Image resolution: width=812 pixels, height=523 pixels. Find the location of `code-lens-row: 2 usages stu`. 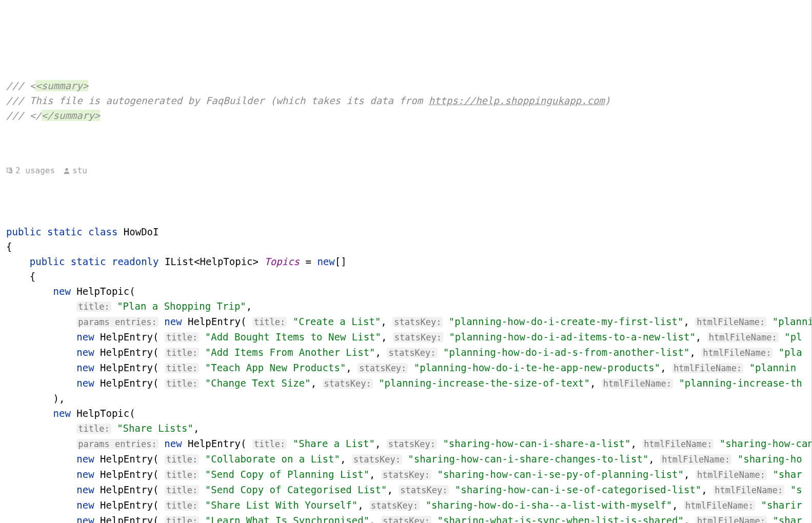

code-lens-row: 2 usages stu is located at coordinates (406, 170).